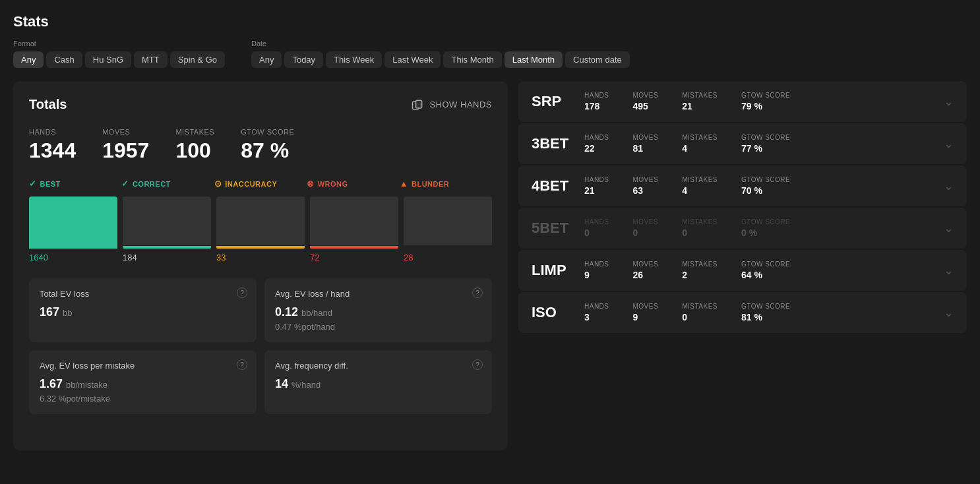  What do you see at coordinates (64, 59) in the screenshot?
I see `format-btn-cash: Cash` at bounding box center [64, 59].